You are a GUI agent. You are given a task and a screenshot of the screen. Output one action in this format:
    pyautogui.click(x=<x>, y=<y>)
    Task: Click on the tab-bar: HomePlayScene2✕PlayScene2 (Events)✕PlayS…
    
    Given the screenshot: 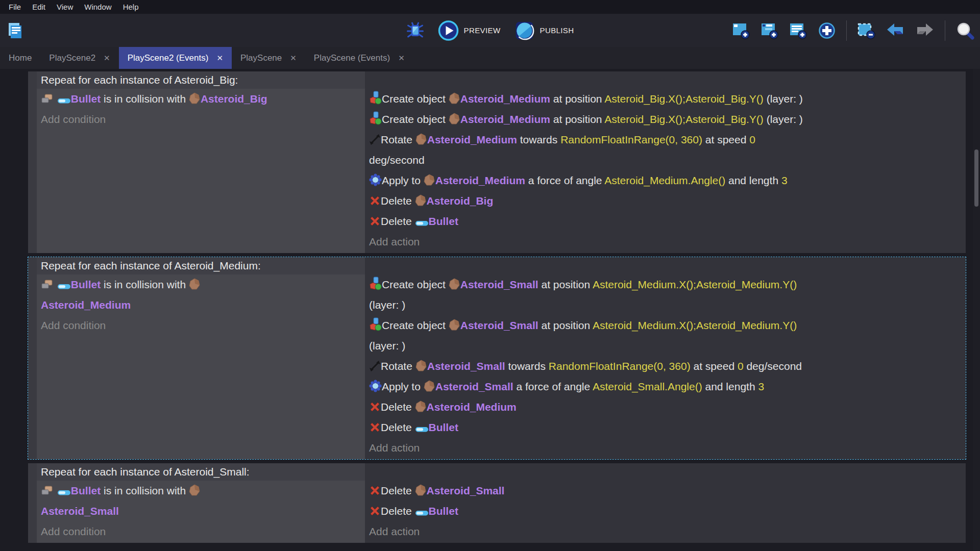 What is the action you would take?
    pyautogui.click(x=490, y=58)
    